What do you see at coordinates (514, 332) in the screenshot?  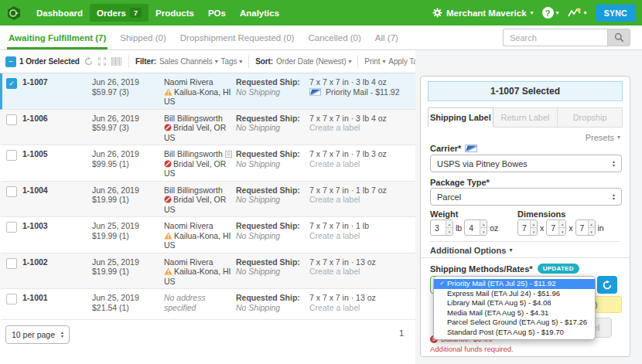 I see `rate-option: Standard Post (ETA Aug 5) - $19.70` at bounding box center [514, 332].